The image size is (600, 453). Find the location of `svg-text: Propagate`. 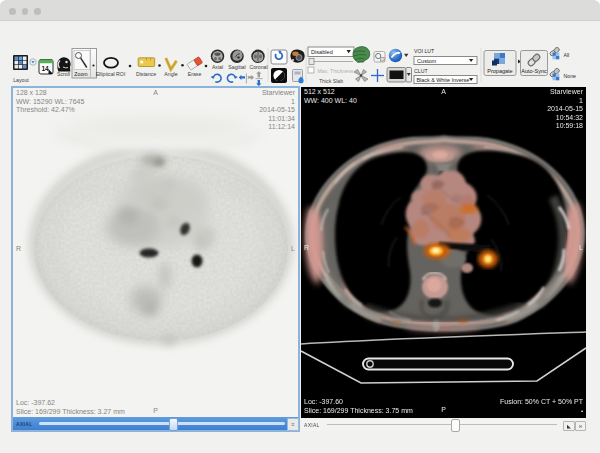

svg-text: Propagate is located at coordinates (500, 71).